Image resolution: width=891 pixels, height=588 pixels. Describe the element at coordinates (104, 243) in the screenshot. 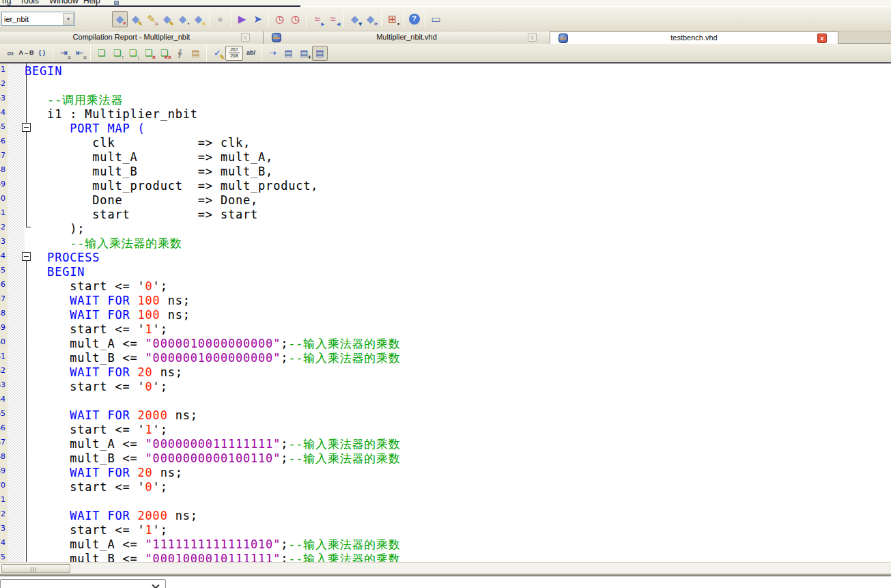

I see `code-line: --输入乘法器的乘数` at that location.